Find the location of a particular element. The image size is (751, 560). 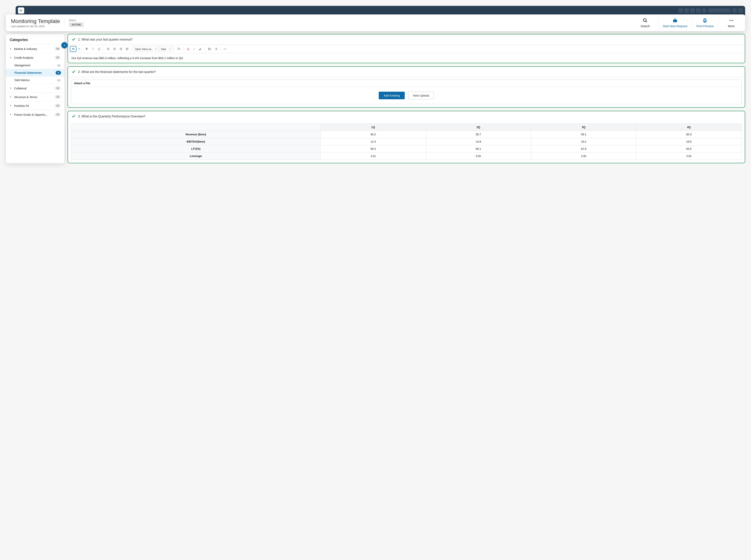

editor-content: Our Q4 revenue was $60.3 million, reflec… is located at coordinates (406, 58).